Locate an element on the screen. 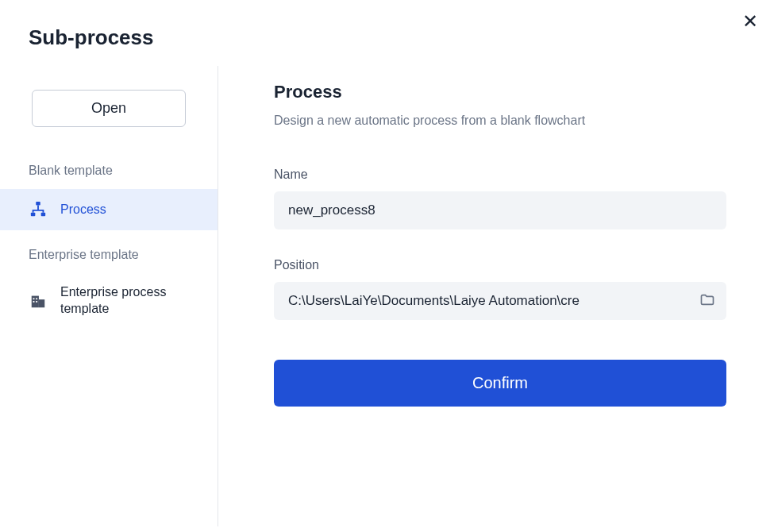 This screenshot has width=774, height=532. confirm-button-label: Confirm is located at coordinates (500, 383).